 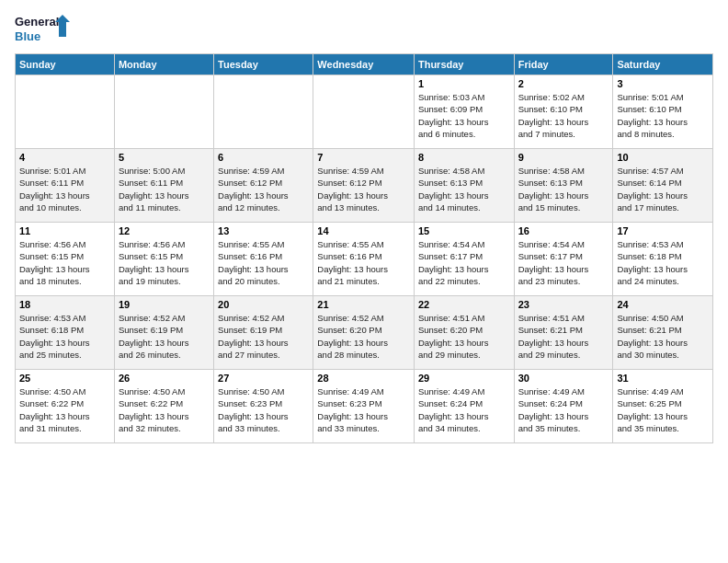 What do you see at coordinates (463, 333) in the screenshot?
I see `calendar-cell: 22Sunrise: 4:51 AM Sunset: 6:20 PM Dayli…` at bounding box center [463, 333].